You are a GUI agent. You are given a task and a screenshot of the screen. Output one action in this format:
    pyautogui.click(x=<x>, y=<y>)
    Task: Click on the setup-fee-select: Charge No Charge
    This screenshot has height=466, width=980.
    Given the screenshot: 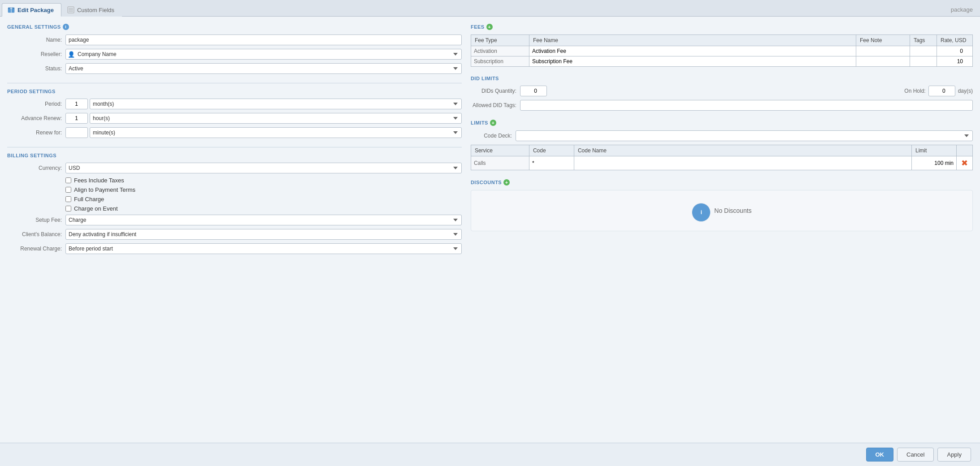 What is the action you would take?
    pyautogui.click(x=264, y=220)
    